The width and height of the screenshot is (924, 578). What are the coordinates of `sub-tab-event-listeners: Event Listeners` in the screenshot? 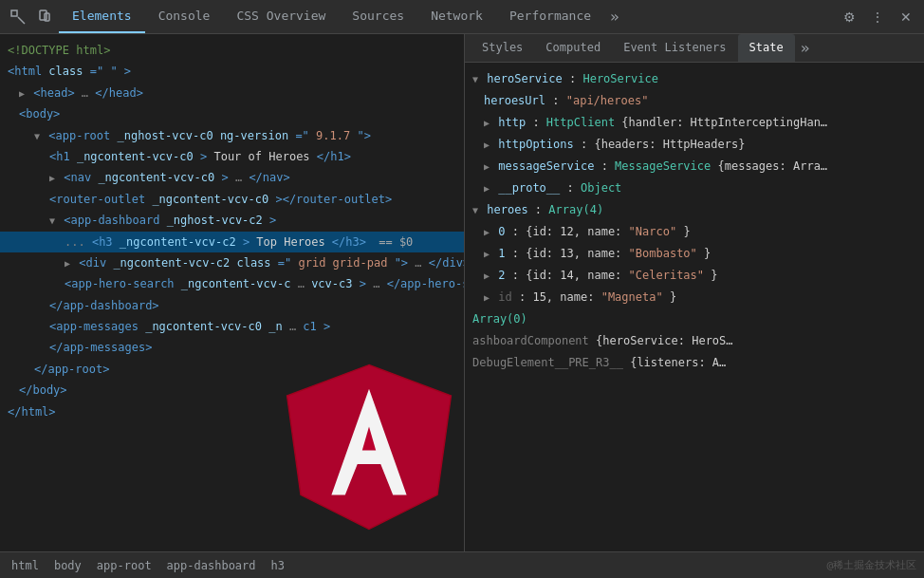 It's located at (675, 47).